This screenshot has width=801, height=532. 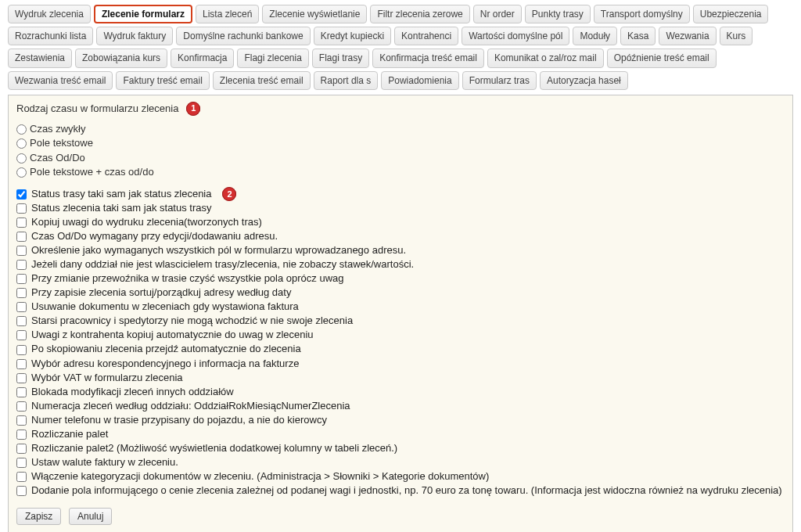 I want to click on check-wybor-vat, so click(x=22, y=379).